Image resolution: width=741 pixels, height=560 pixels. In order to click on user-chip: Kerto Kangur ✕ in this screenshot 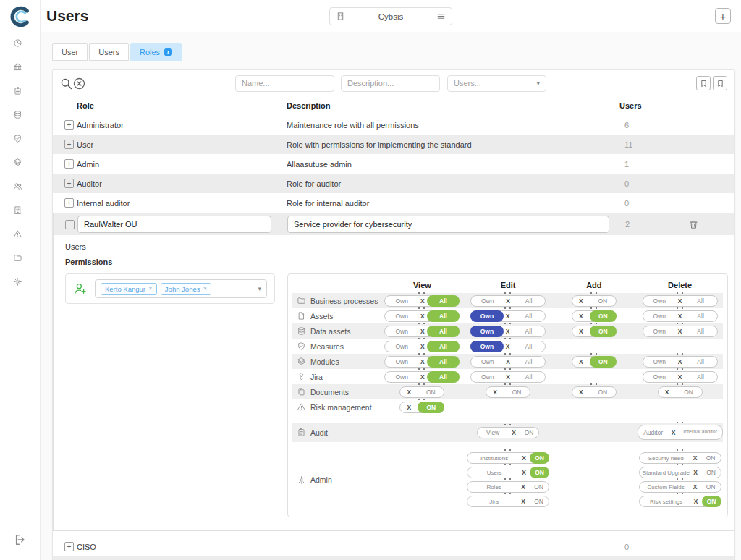, I will do `click(129, 289)`.